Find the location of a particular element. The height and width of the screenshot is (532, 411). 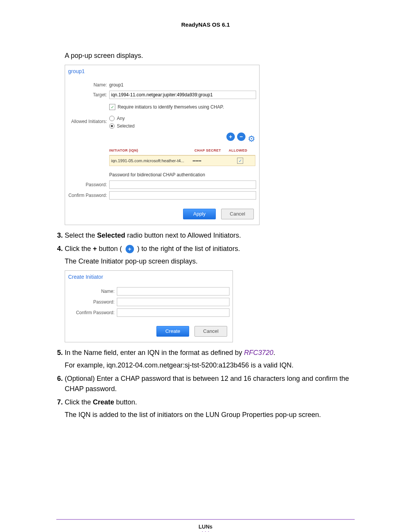

popup-title: group1 is located at coordinates (162, 72).